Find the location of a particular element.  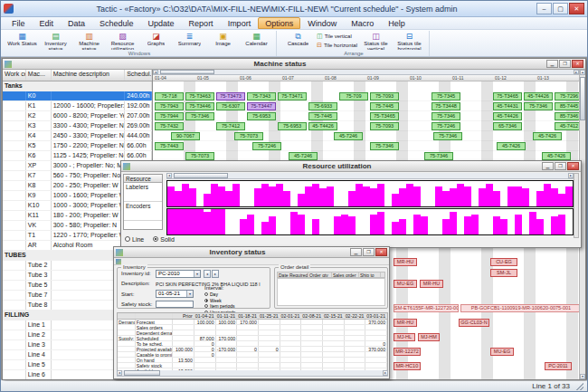

gantt-bar: GG-CL03-N is located at coordinates (474, 322).